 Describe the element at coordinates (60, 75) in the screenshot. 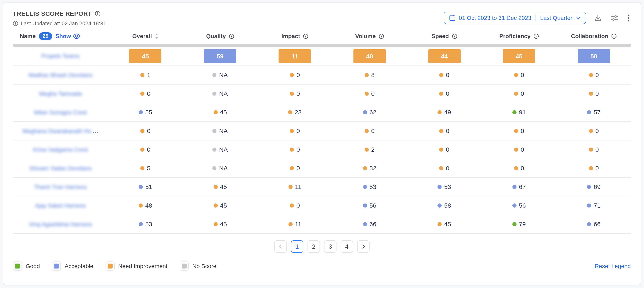

I see `member-name-link: Madhav Bhash Devslans` at that location.